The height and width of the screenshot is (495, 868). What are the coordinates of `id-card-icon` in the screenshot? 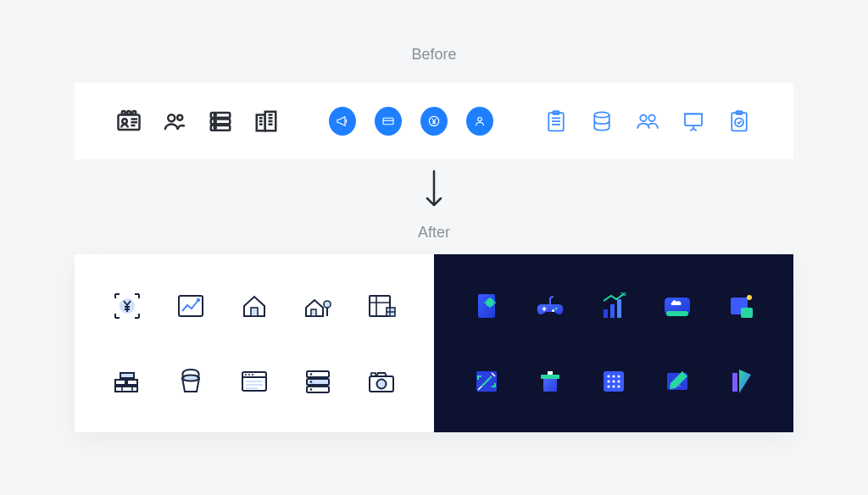 It's located at (129, 121).